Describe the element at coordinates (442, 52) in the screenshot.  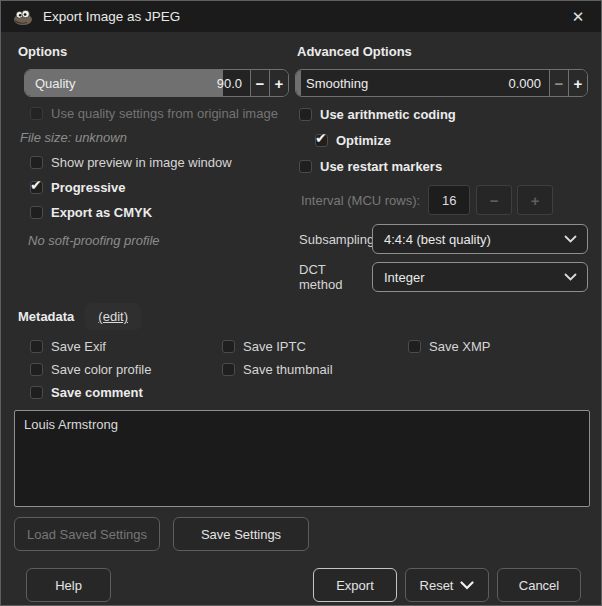
I see `advanced-options-header: Advanced Options` at that location.